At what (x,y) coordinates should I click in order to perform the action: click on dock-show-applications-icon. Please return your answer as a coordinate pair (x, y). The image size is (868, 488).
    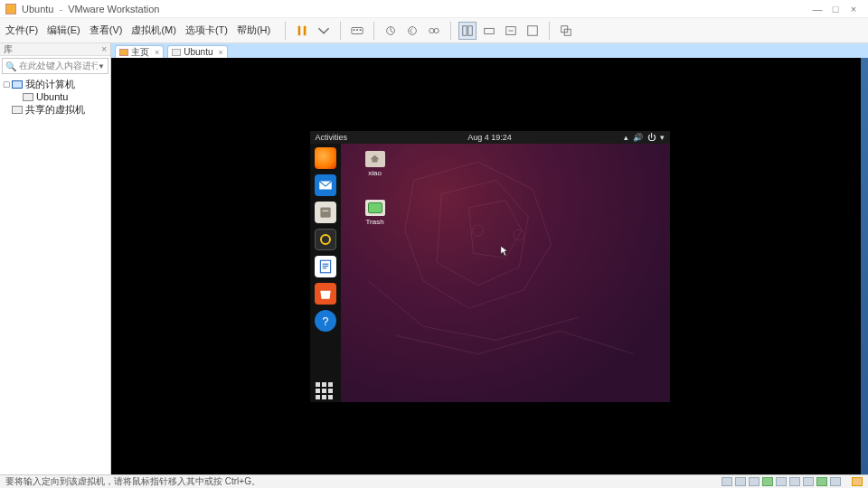
    Looking at the image, I should click on (326, 392).